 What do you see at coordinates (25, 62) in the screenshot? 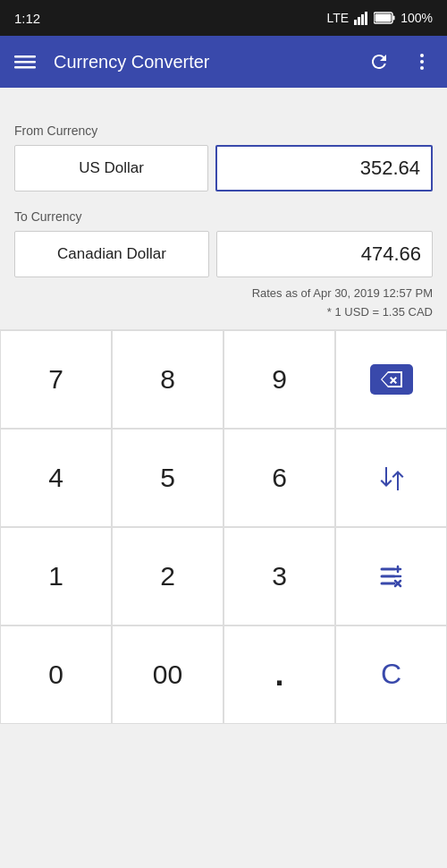
I see `menu-icon` at bounding box center [25, 62].